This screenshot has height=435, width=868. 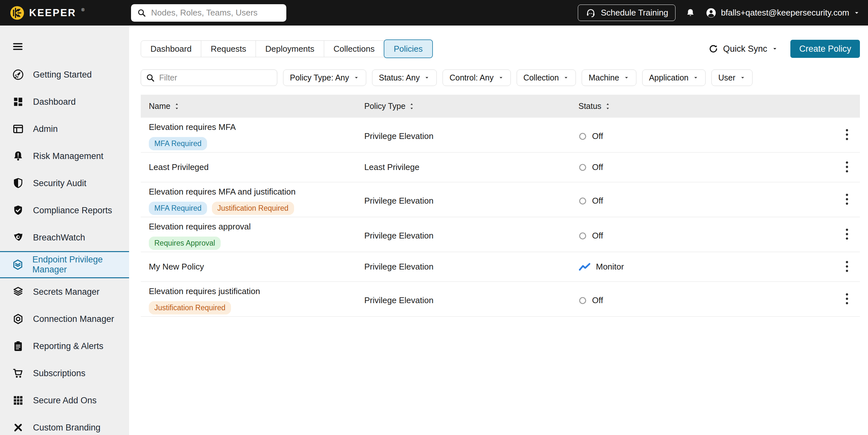 I want to click on filter-dropdown-label: Machine, so click(x=604, y=78).